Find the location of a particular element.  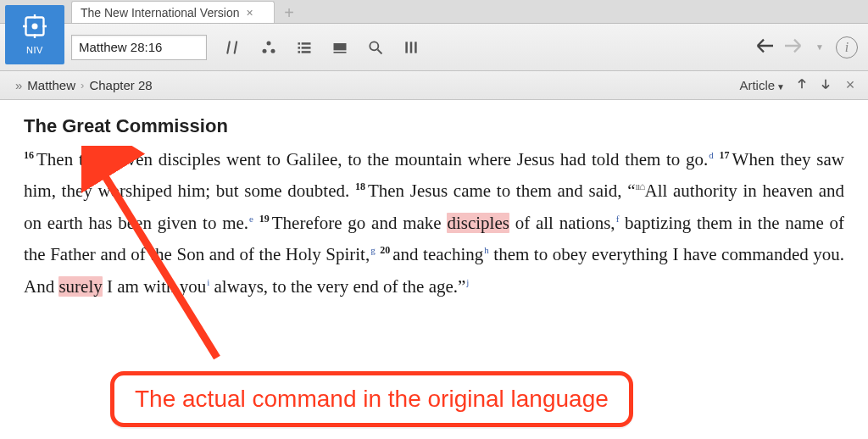

breadcrumb-bar: » Matthew › Chapter 28 Article▼ × is located at coordinates (434, 86).